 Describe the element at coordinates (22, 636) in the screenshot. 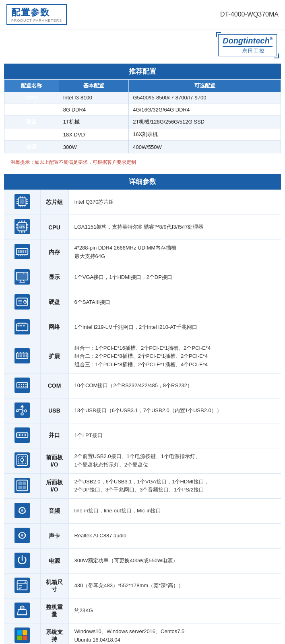

I see `os-icon` at that location.